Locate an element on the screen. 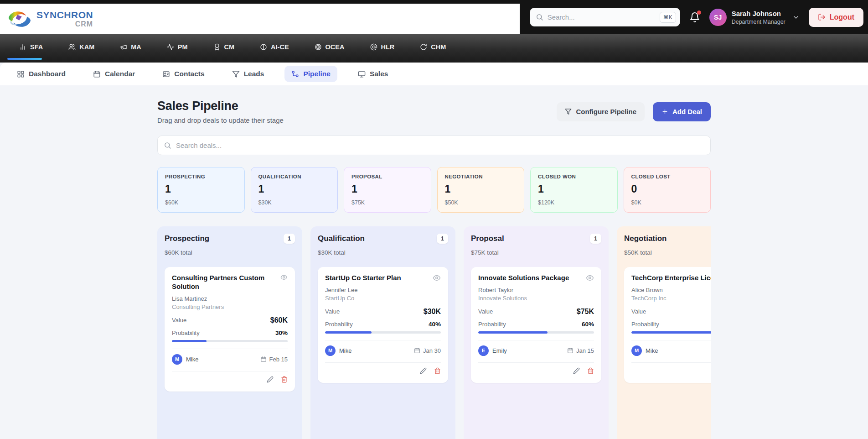 The image size is (868, 439). column-total: $75K total is located at coordinates (536, 253).